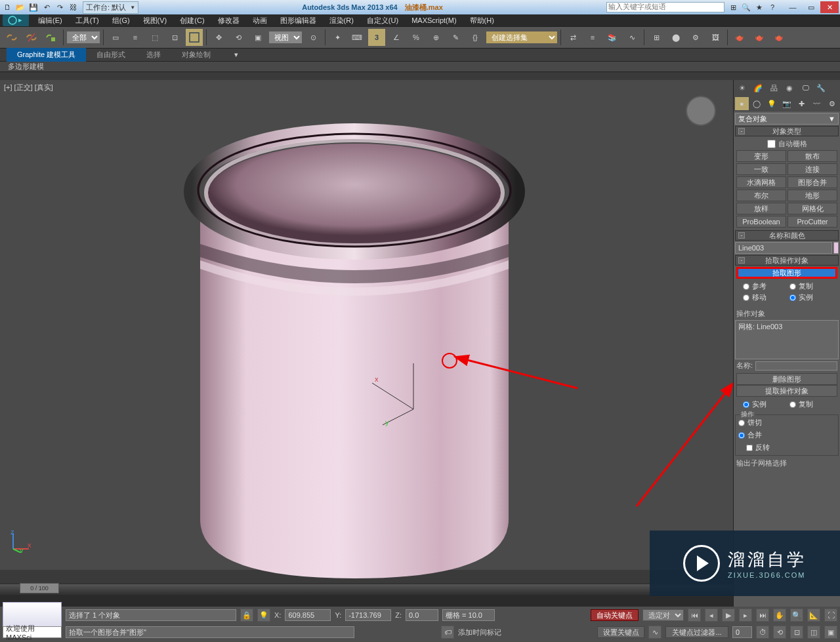 This screenshot has height=642, width=840. What do you see at coordinates (784, 248) in the screenshot?
I see `object-name-input` at bounding box center [784, 248].